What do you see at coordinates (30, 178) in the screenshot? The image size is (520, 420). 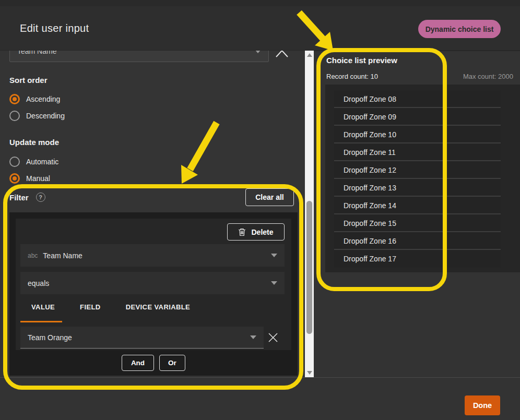 I see `radio-option-manual: Manual` at bounding box center [30, 178].